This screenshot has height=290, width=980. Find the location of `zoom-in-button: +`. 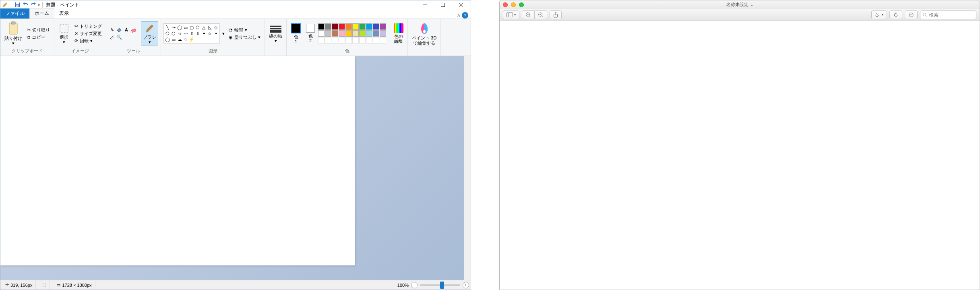

zoom-in-button: + is located at coordinates (466, 285).